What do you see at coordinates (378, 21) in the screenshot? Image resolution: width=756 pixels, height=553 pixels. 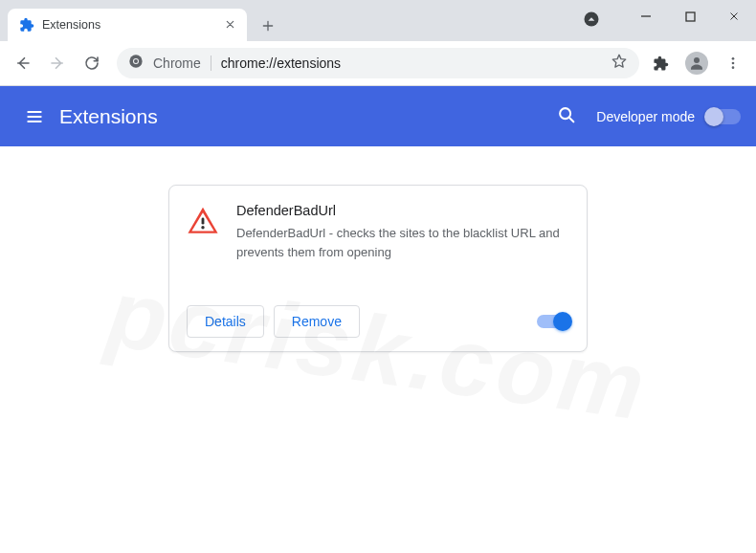 I see `window-titlebar: Extensions` at bounding box center [378, 21].